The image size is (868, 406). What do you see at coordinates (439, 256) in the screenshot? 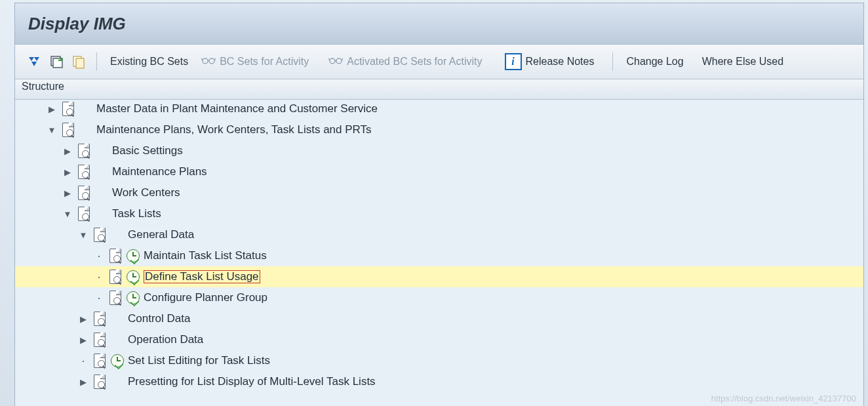
I see `tree-node-maintain-task-list-status: · Maintain Task List Status` at bounding box center [439, 256].